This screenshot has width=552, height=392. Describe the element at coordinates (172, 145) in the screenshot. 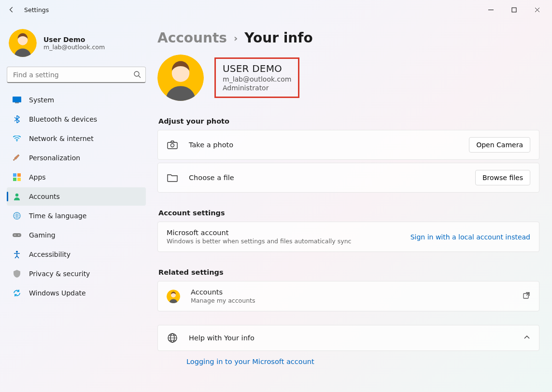

I see `camera-icon` at that location.